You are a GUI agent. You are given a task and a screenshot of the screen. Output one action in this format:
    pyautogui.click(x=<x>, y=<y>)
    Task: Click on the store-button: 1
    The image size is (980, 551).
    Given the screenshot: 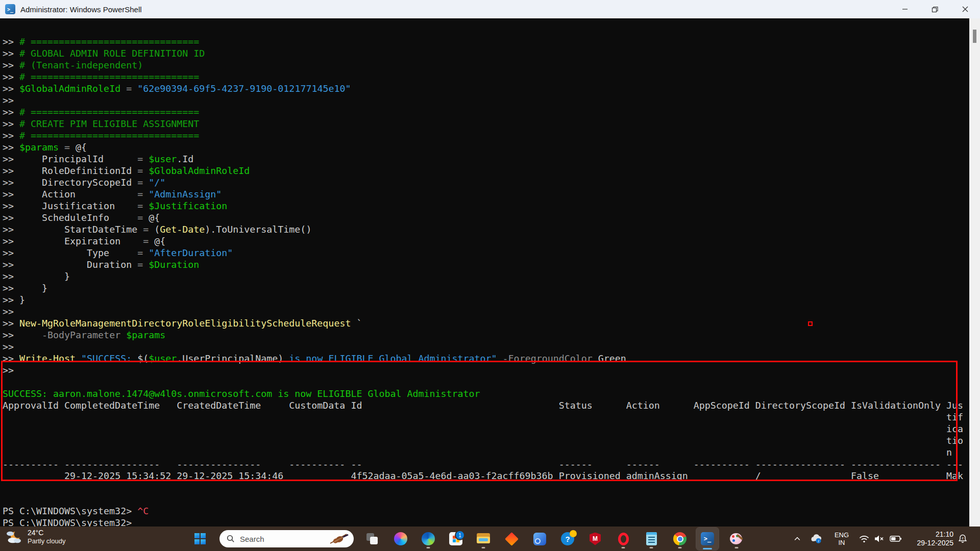 What is the action you would take?
    pyautogui.click(x=456, y=539)
    